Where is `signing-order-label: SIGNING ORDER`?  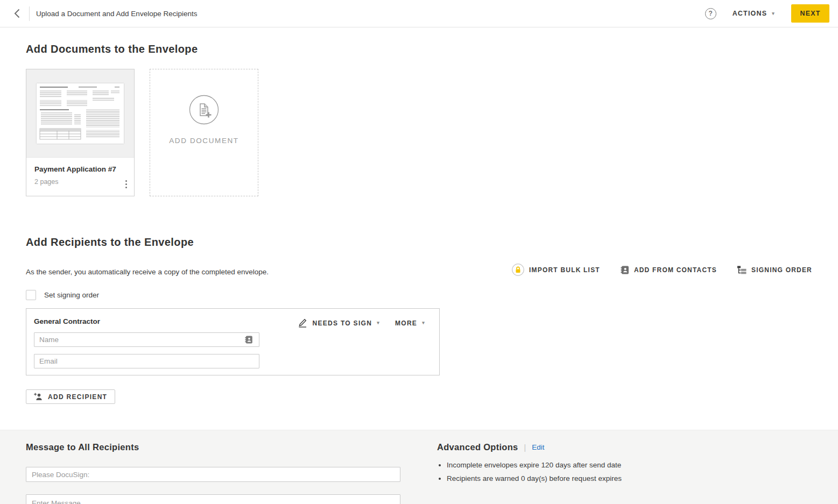
signing-order-label: SIGNING ORDER is located at coordinates (781, 270).